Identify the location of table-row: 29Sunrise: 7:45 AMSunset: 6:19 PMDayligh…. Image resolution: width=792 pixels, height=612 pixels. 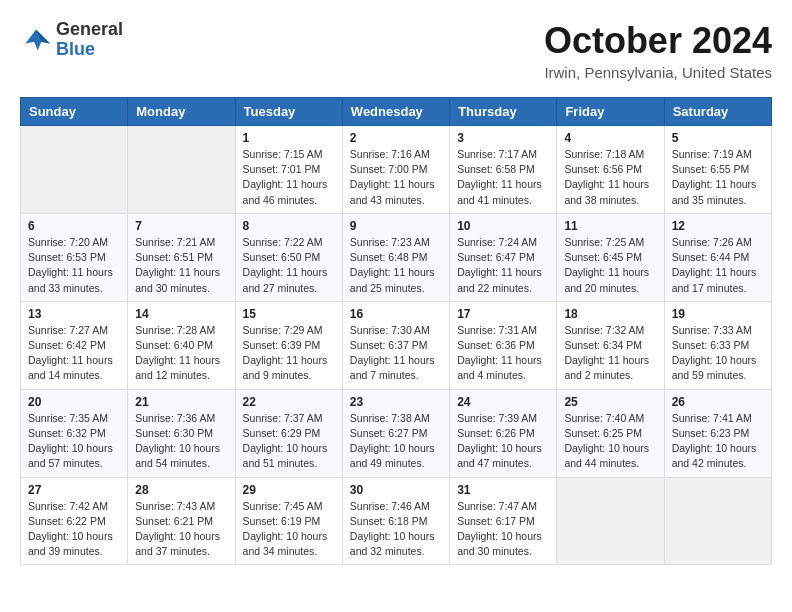
(288, 521).